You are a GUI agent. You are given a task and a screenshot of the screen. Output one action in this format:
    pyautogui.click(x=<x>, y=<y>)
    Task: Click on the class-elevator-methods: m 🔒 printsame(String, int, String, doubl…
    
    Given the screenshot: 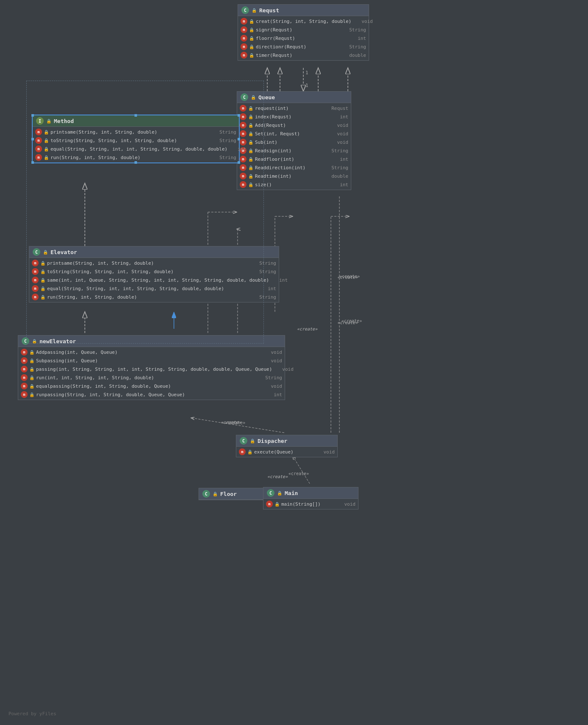 What is the action you would take?
    pyautogui.click(x=154, y=280)
    